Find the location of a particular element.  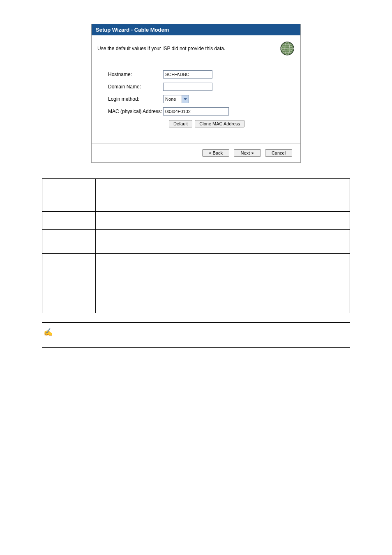

globe-icon is located at coordinates (287, 49).